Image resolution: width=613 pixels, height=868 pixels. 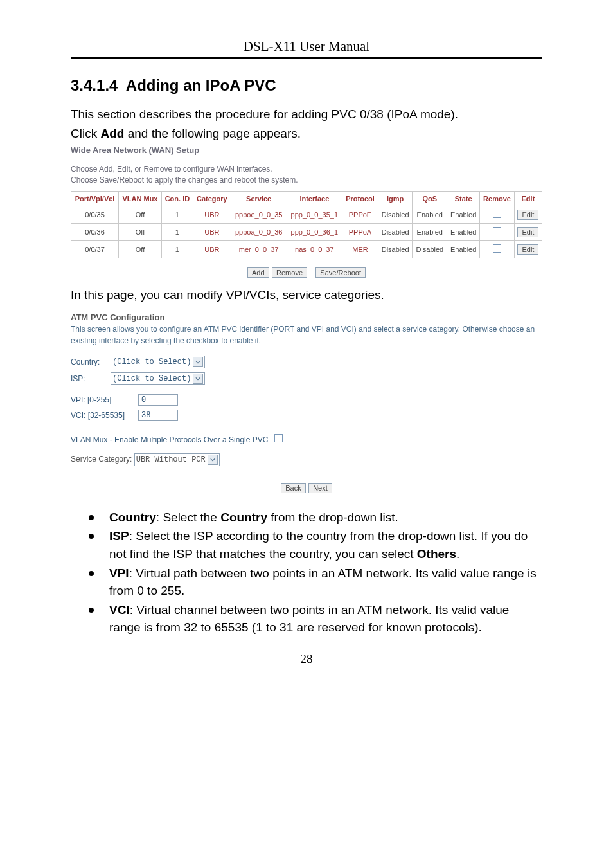 I want to click on vci-row: VCI: [32-65535] 38, so click(x=306, y=415).